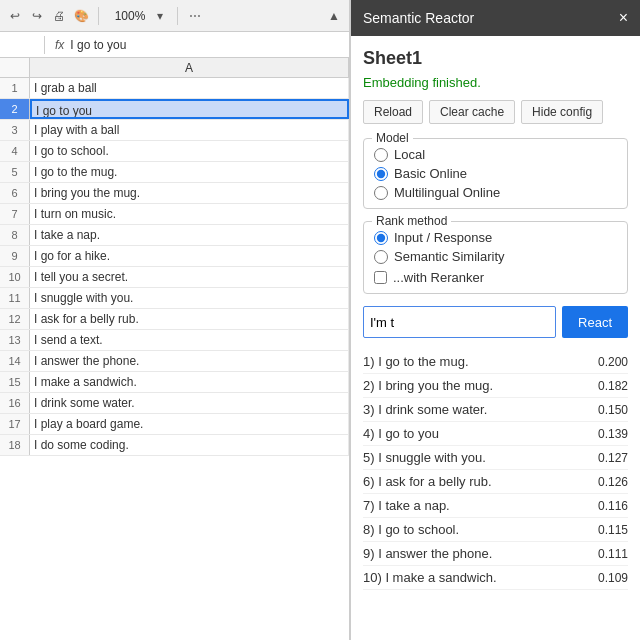 This screenshot has height=640, width=640. Describe the element at coordinates (496, 530) in the screenshot. I see `result-item: 8) I go to school. 0.115` at that location.